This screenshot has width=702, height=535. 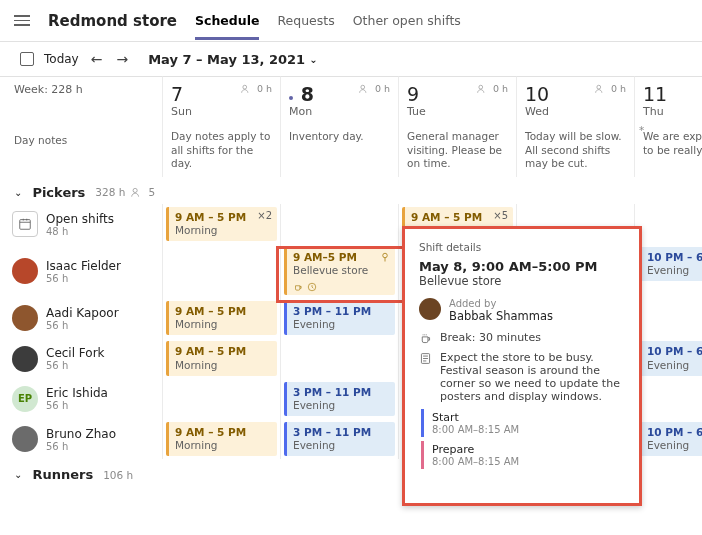 What do you see at coordinates (522, 281) in the screenshot?
I see `popup-shift-location: Bellevue store` at bounding box center [522, 281].